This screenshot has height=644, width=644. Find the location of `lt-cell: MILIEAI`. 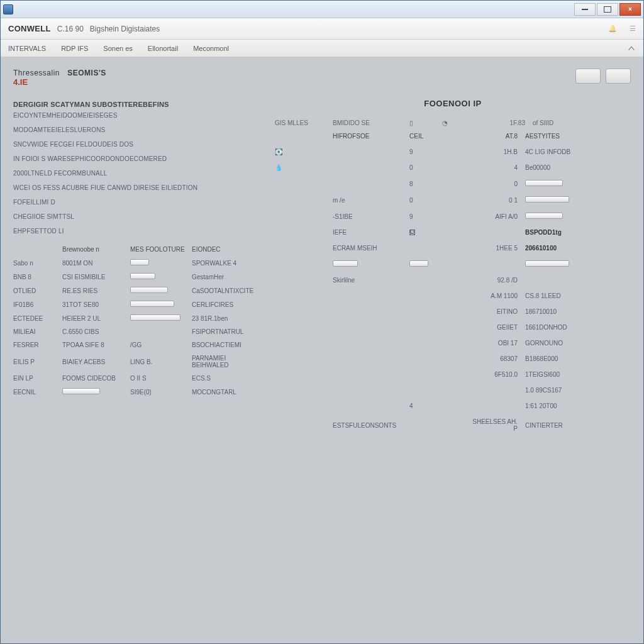

lt-cell: MILIEAI is located at coordinates (35, 332).